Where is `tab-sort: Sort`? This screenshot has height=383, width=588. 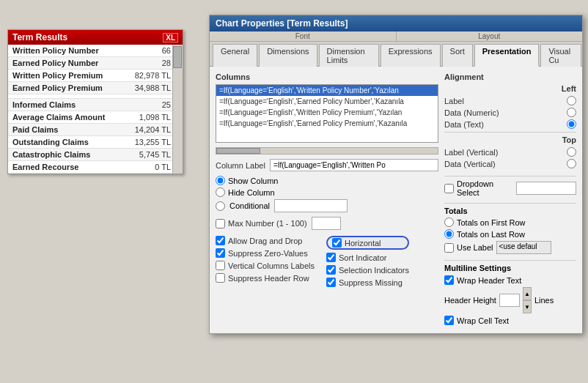
tab-sort: Sort is located at coordinates (457, 56).